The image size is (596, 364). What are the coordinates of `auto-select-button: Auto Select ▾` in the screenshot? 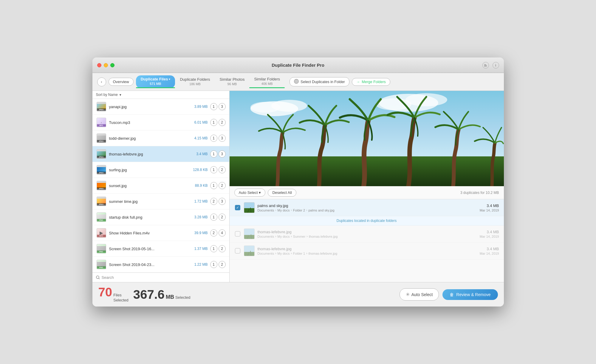 It's located at (250, 192).